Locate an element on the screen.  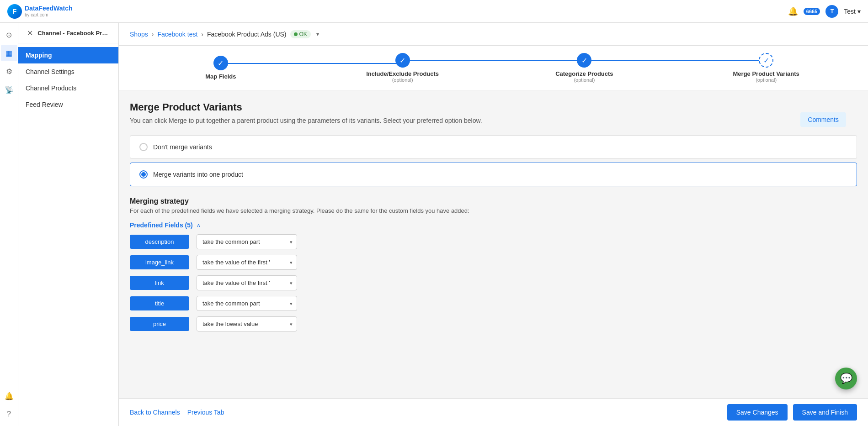
icon-sidebar: ⊙ ▦ ⚙ 📡 🔔 ? is located at coordinates (9, 225).